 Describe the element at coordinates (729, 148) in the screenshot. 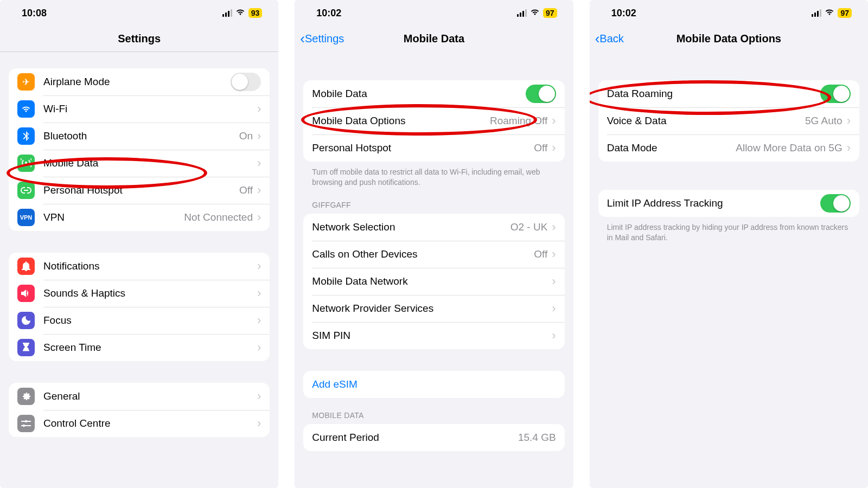

I see `row-data-mode: Data Mode Allow More Data on 5G ›` at that location.